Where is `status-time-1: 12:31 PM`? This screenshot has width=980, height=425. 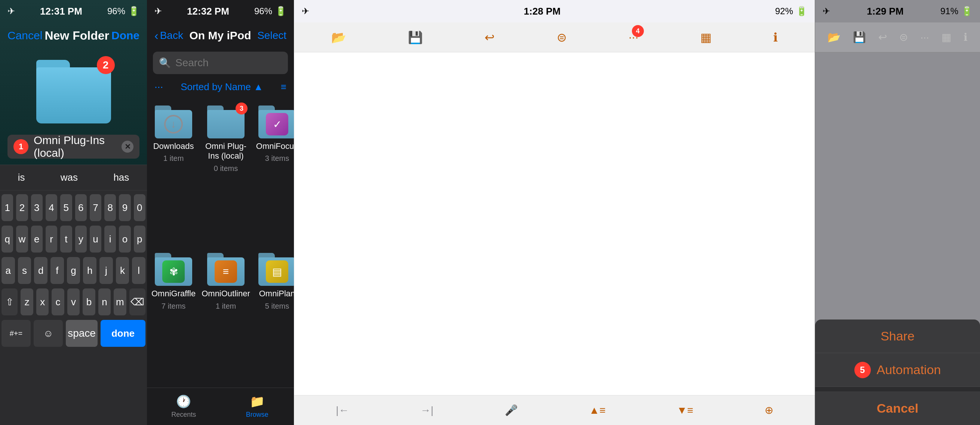
status-time-1: 12:31 PM is located at coordinates (61, 11).